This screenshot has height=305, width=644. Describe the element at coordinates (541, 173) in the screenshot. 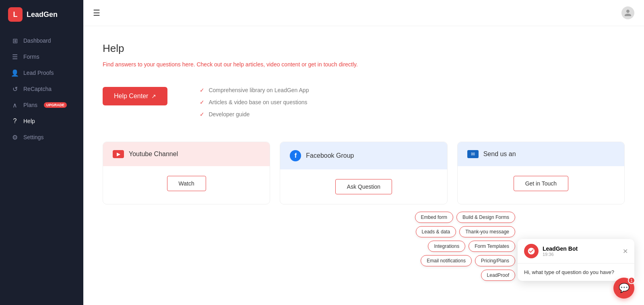

I see `email-card: ✉ Send us an Get in Touch` at that location.